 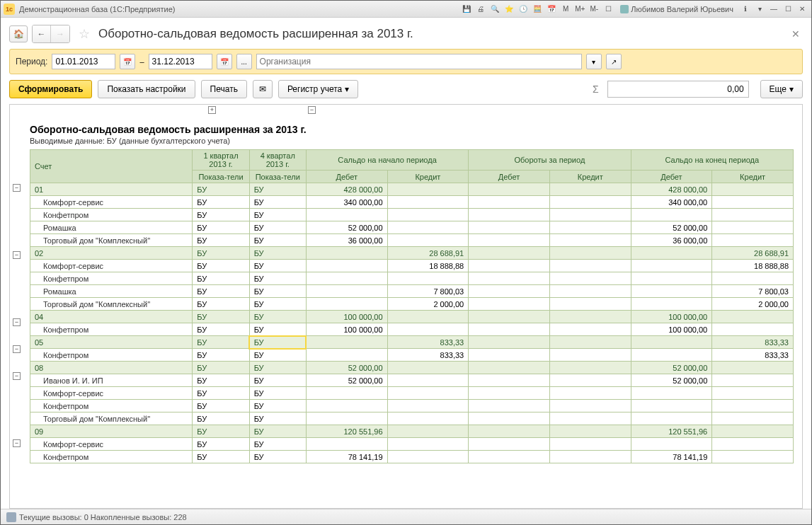 What do you see at coordinates (467, 9) in the screenshot?
I see `save-icon: 💾` at bounding box center [467, 9].